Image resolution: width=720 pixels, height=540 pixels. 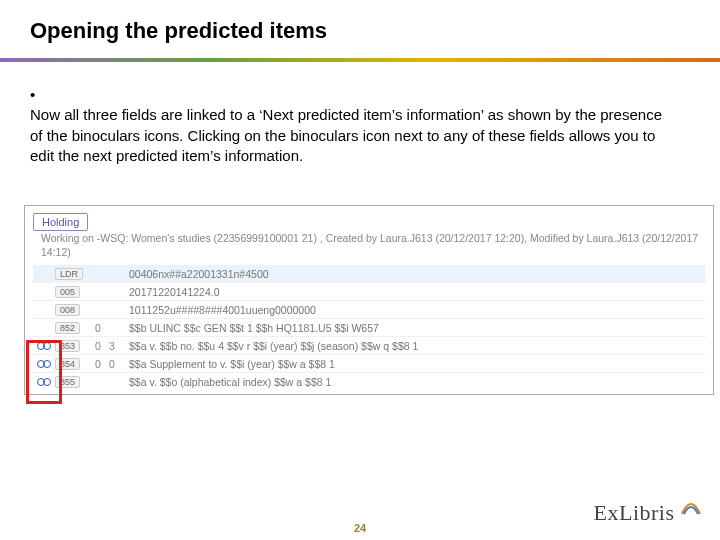 What do you see at coordinates (414, 328) in the screenshot?
I see `marc-field-data: $$b ULINC $$c GEN $$t 1 $$h HQ1181.U5 $$…` at bounding box center [414, 328].